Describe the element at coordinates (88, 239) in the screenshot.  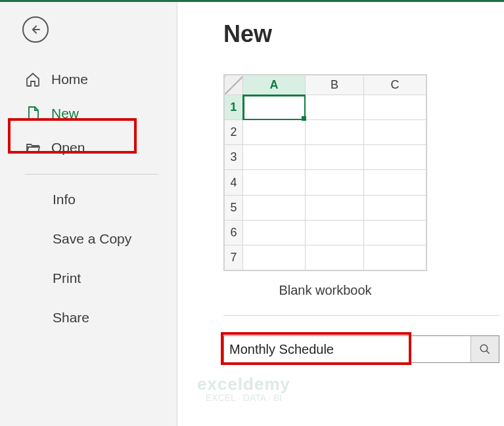
I see `nav-save-copy: Save a Copy` at that location.